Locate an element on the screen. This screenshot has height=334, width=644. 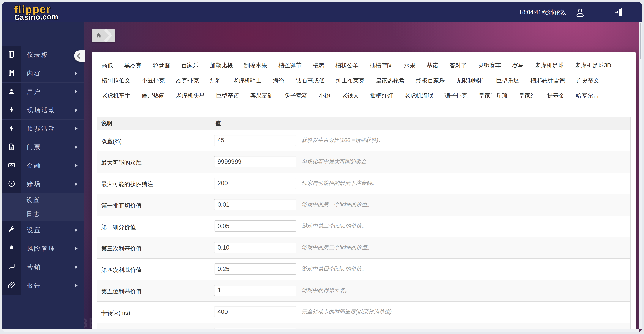
sidebar-subitem-日志: 日志 is located at coordinates (43, 214).